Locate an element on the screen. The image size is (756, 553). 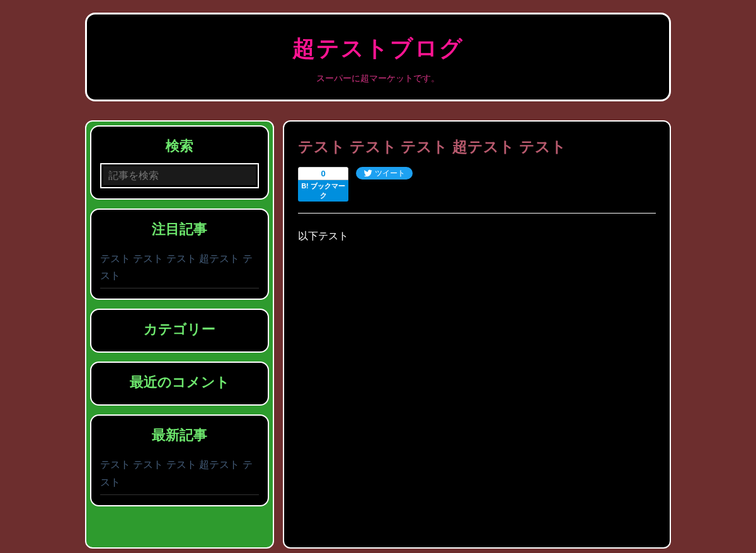
post-body: 以下テスト is located at coordinates (477, 237).